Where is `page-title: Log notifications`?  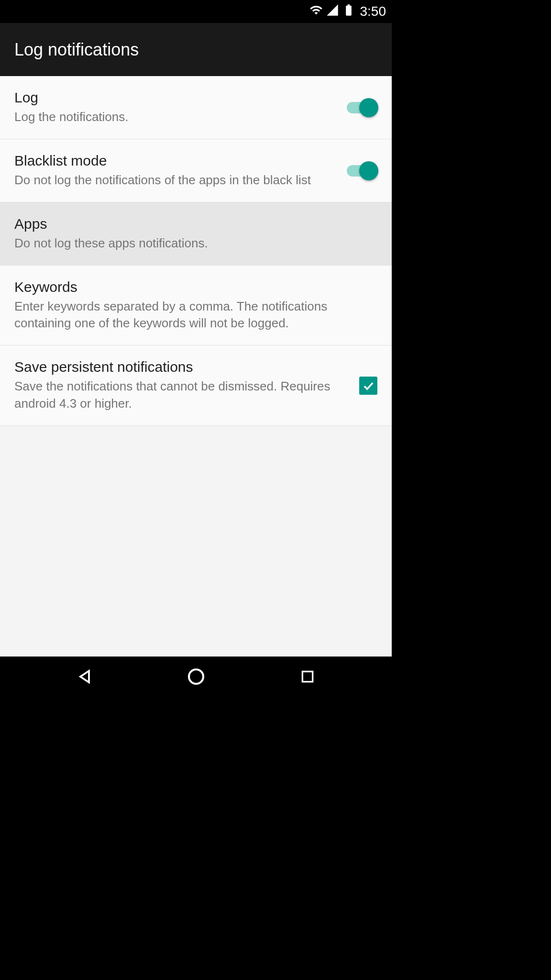 page-title: Log notifications is located at coordinates (77, 50).